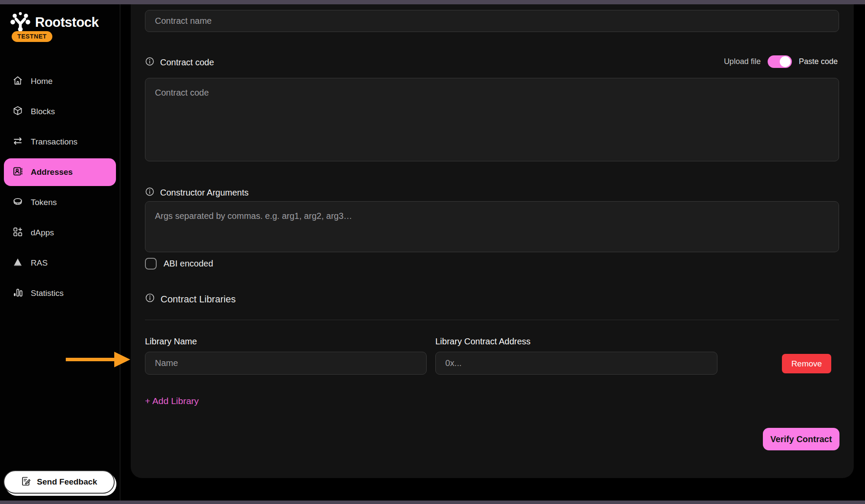  What do you see at coordinates (492, 119) in the screenshot?
I see `contract-code-textarea` at bounding box center [492, 119].